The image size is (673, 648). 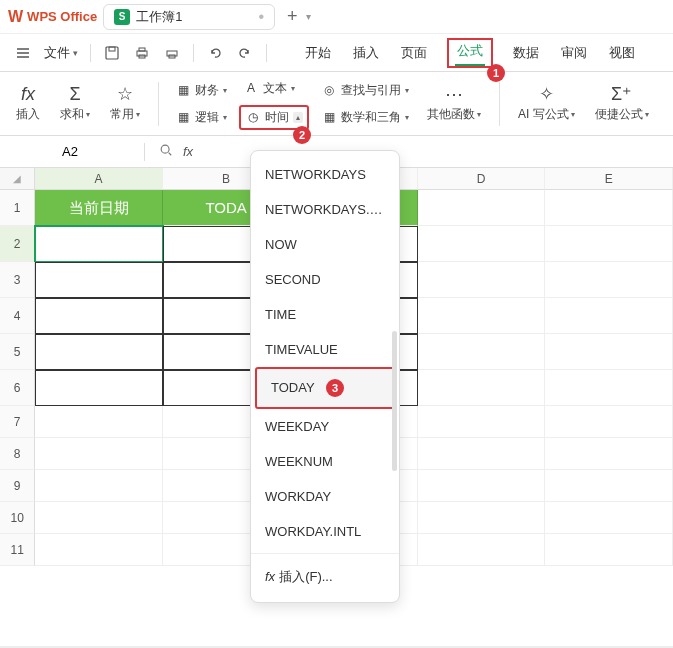 I want to click on document-tab: S 工作簿1 •, so click(x=189, y=17).